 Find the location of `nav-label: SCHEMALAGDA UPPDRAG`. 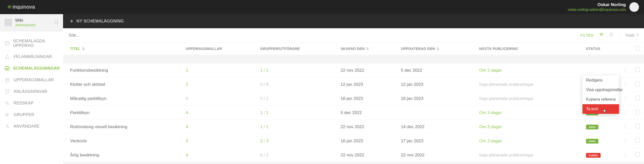

nav-label: SCHEMALAGDA UPPDRAG is located at coordinates (36, 43).